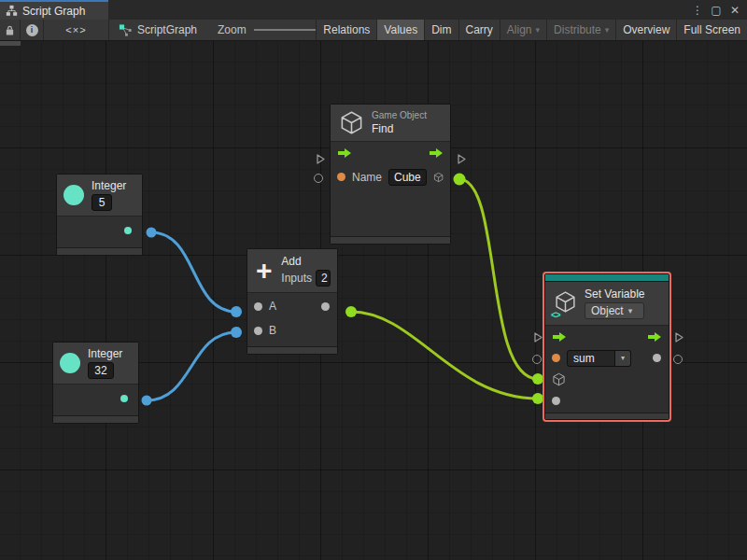 The image size is (747, 560). I want to click on lock-icon, so click(9, 30).